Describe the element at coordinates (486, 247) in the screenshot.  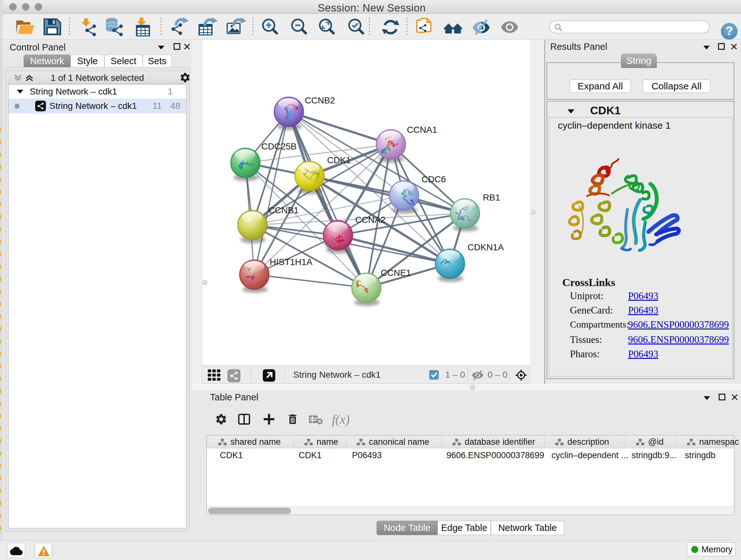
I see `svg-text: CDKN1A` at that location.